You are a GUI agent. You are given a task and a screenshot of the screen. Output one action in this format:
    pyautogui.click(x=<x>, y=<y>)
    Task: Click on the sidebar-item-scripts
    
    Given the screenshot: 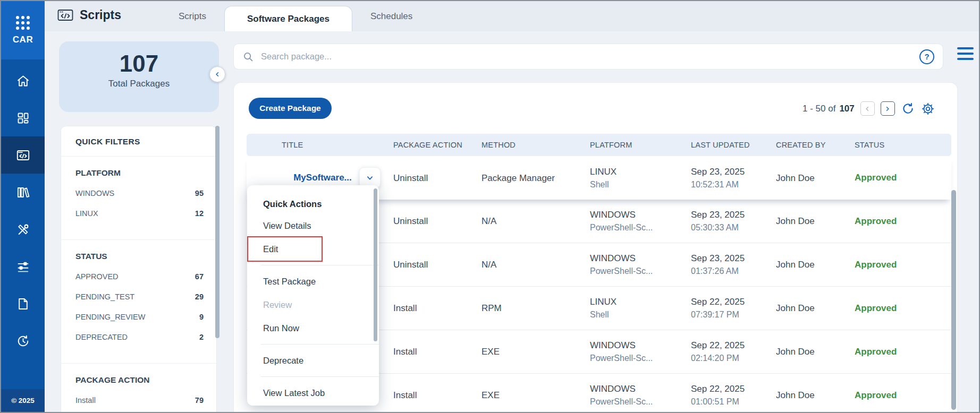 What is the action you would take?
    pyautogui.click(x=23, y=155)
    